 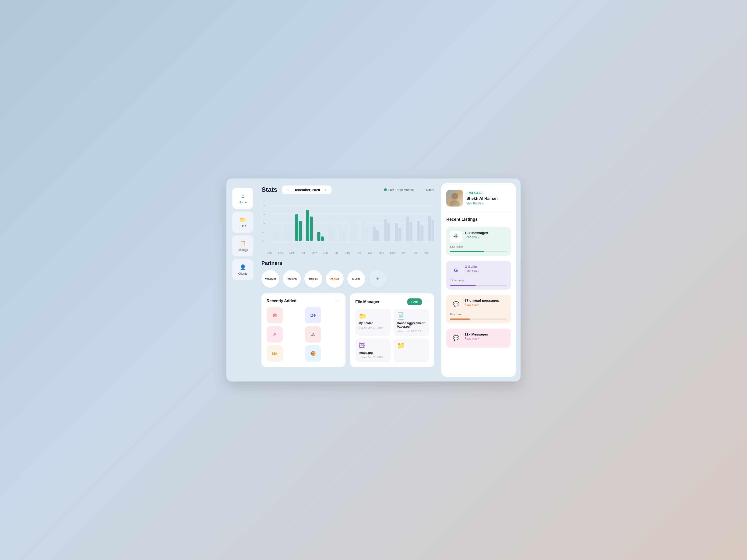 I want to click on listing-messages2-link: Read now ›, so click(x=472, y=339).